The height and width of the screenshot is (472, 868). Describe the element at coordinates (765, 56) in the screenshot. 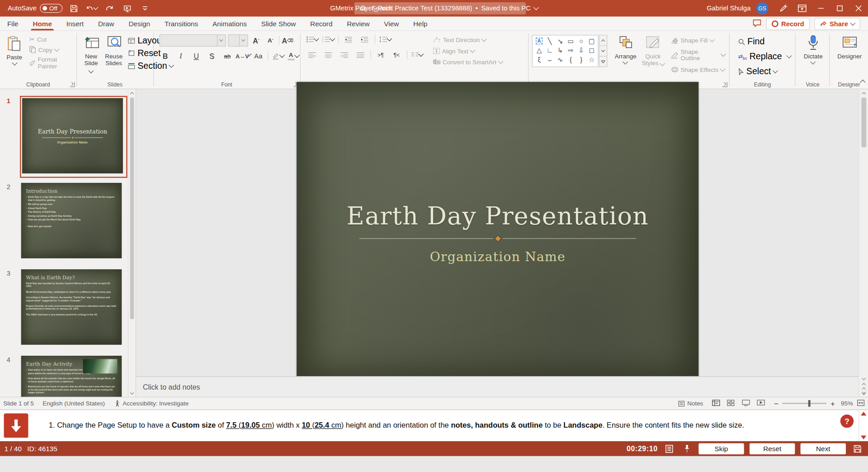

I see `replace-button: ⇄bcReplace` at that location.